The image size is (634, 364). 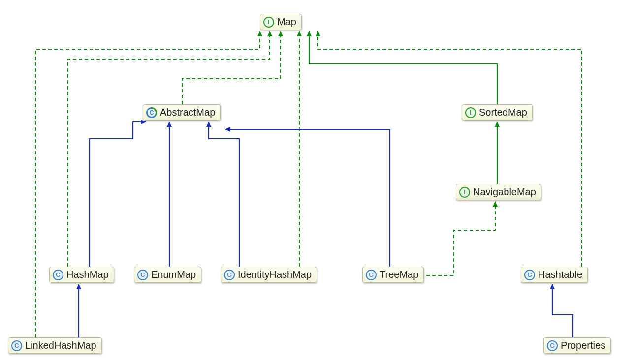 What do you see at coordinates (82, 274) in the screenshot?
I see `node-hashmap: C HashMap` at bounding box center [82, 274].